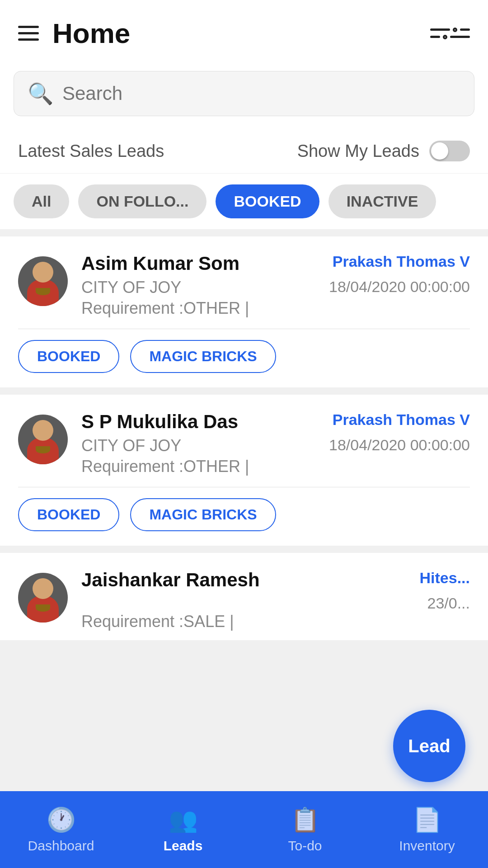 Image resolution: width=488 pixels, height=868 pixels. I want to click on tab-all: All, so click(42, 202).